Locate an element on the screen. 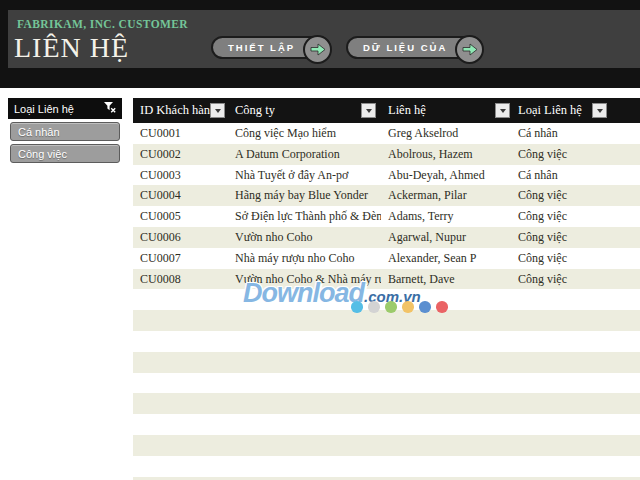 Image resolution: width=640 pixels, height=480 pixels. data-button-label: DỮ LIỆU CỦA is located at coordinates (405, 48).